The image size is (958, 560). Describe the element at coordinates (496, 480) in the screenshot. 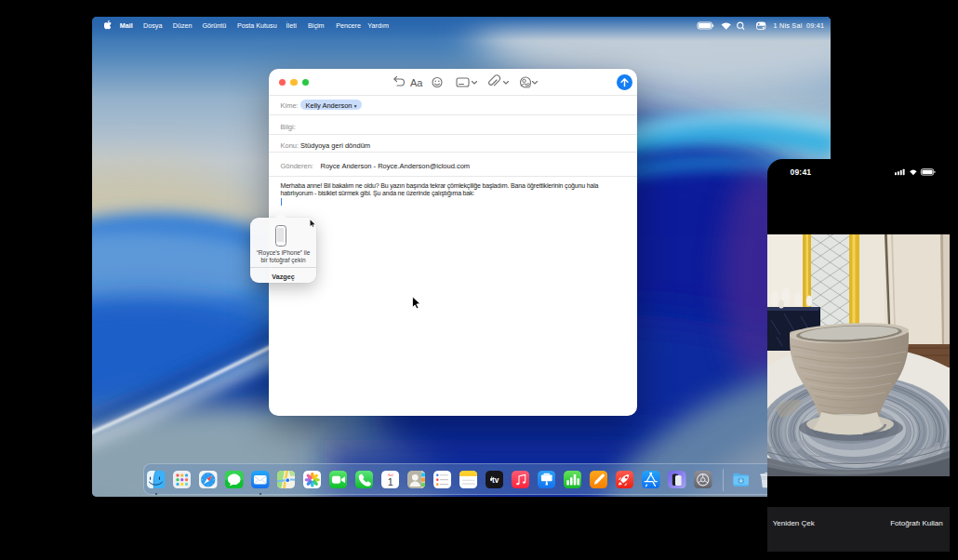

I see `svg-text: tv` at that location.